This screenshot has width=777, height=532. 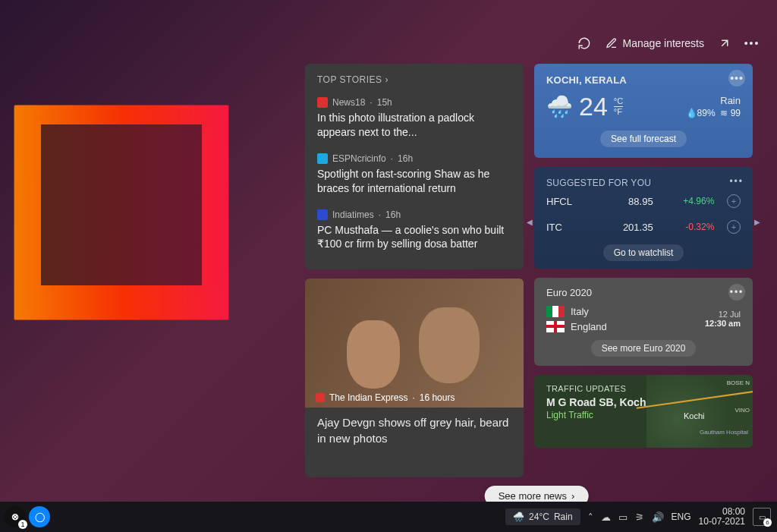 What do you see at coordinates (618, 106) in the screenshot?
I see `weather-units: °C °F` at bounding box center [618, 106].